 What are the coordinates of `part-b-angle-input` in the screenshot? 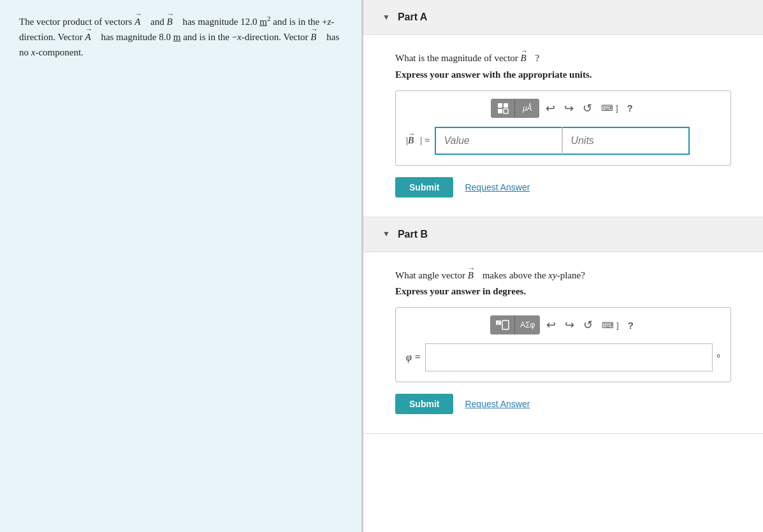 It's located at (569, 357).